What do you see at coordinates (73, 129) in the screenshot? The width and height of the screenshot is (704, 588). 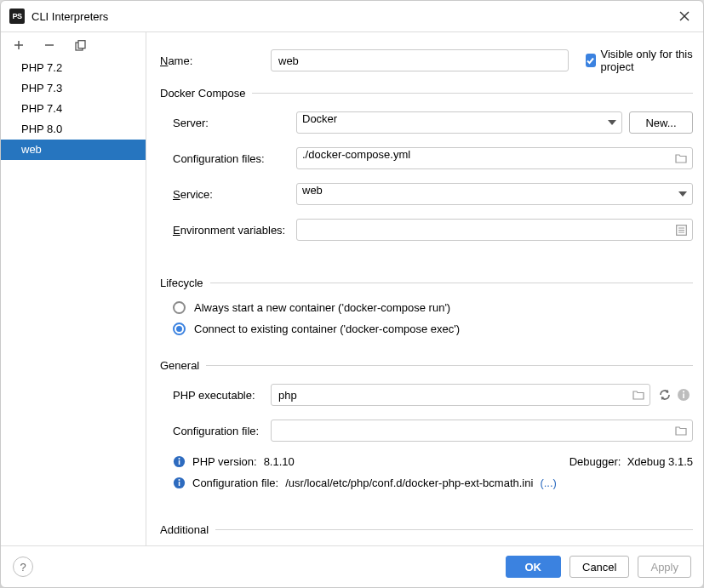 I see `interpreter-list-item: PHP 8.0` at bounding box center [73, 129].